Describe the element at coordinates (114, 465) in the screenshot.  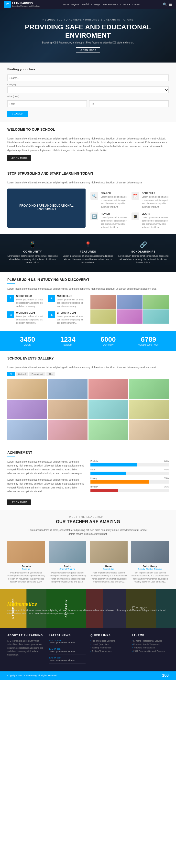
I see `progress-english-fill` at that location.